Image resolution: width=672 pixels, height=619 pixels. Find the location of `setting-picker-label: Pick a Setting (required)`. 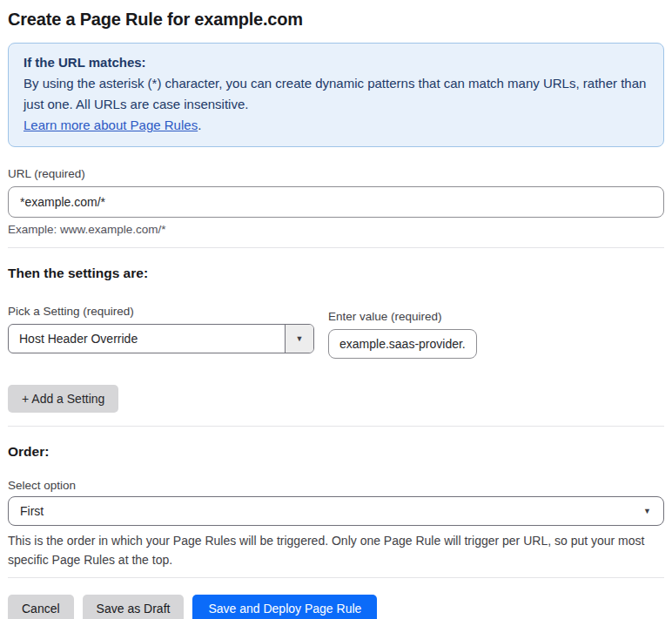

setting-picker-label: Pick a Setting (required) is located at coordinates (71, 312).